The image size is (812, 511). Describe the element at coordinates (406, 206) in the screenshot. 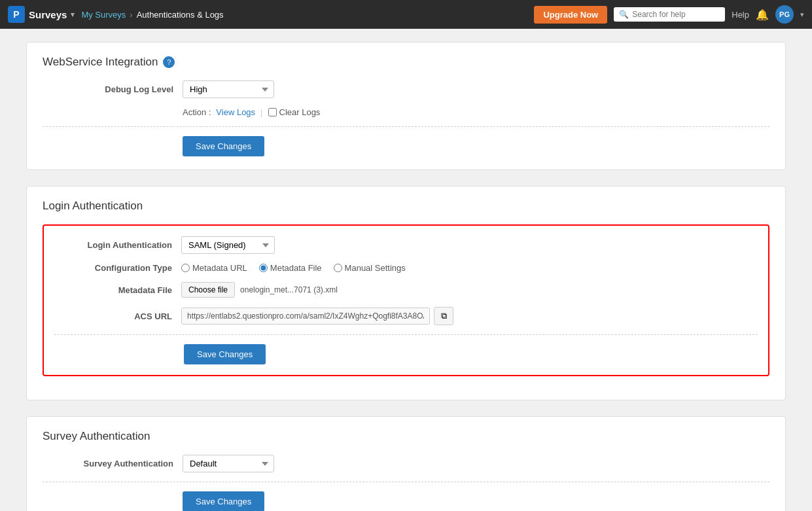

I see `login-auth-title: Login Authentication` at that location.